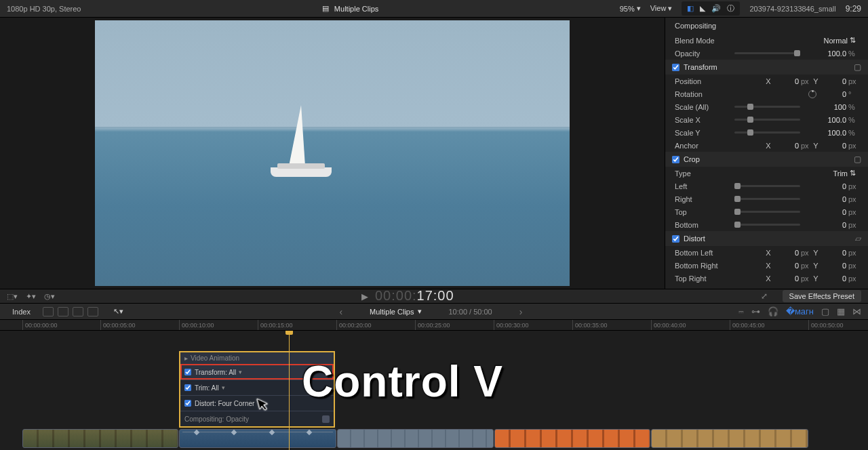  What do you see at coordinates (340, 312) in the screenshot?
I see `history-back-icon: ‹` at bounding box center [340, 312].